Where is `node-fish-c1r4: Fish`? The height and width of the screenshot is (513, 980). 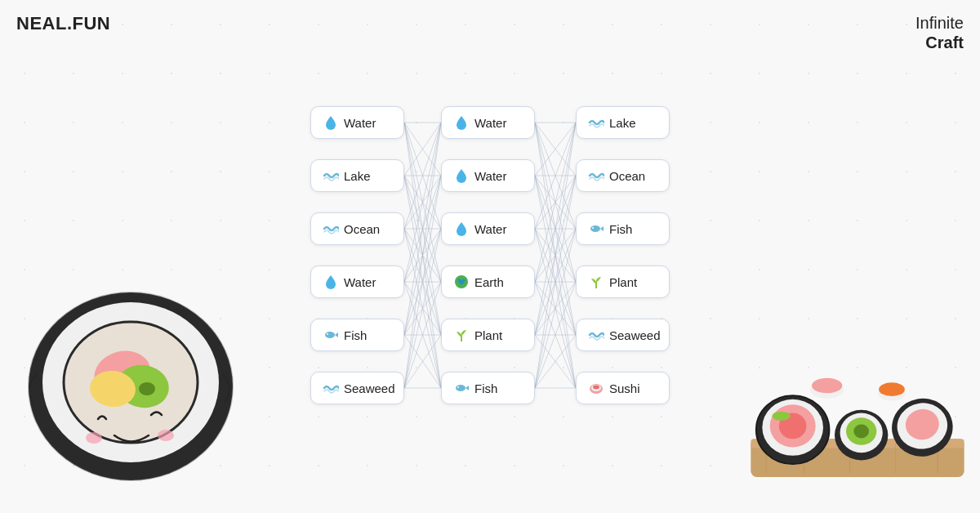 node-fish-c1r4: Fish is located at coordinates (358, 335).